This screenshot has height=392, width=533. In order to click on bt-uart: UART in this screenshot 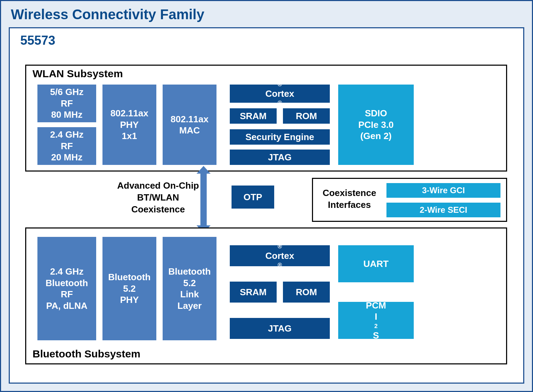, I will do `click(376, 264)`.